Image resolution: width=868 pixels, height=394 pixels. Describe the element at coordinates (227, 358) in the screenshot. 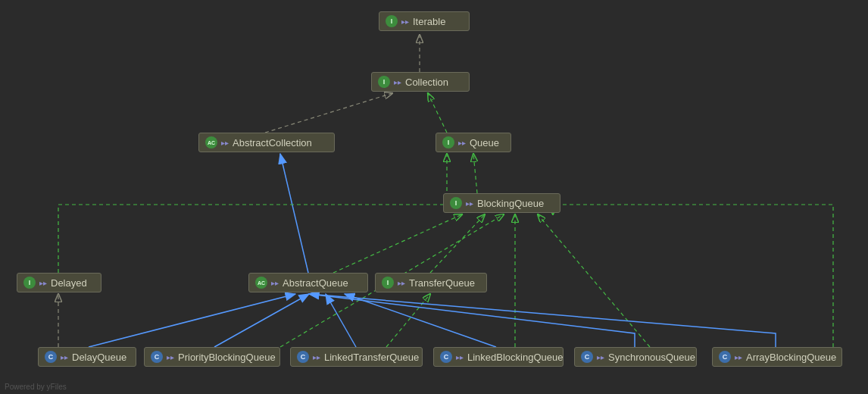

I see `label-priorityblockingqueue: PriorityBlockingQueue` at that location.